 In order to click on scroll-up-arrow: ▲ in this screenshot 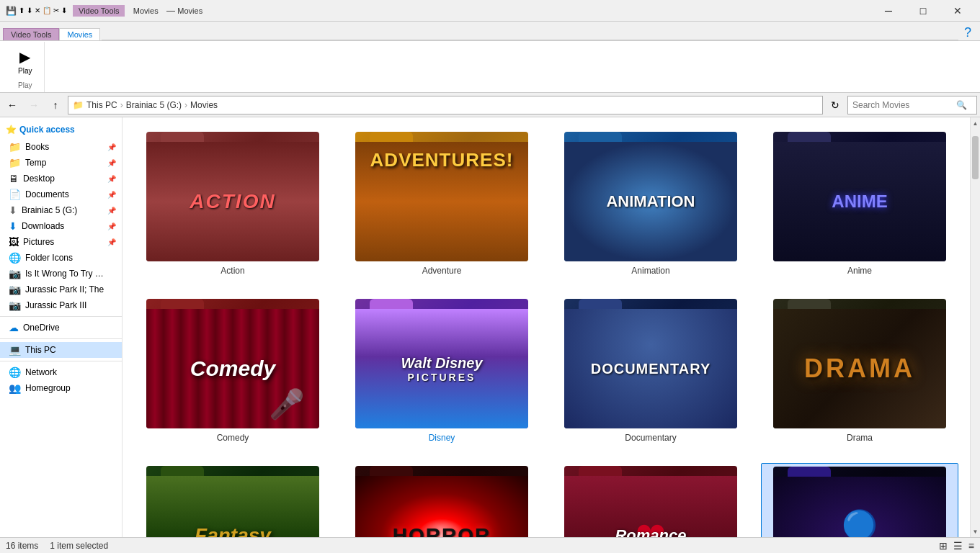, I will do `click(976, 123)`.